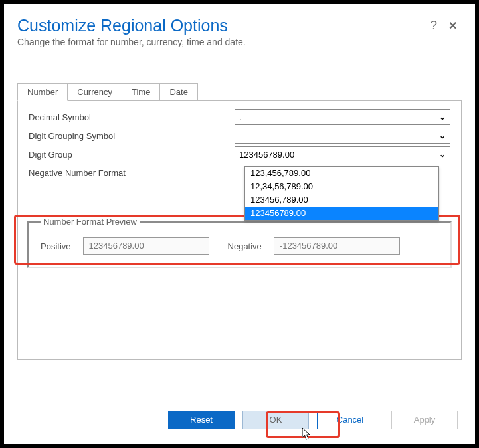  Describe the element at coordinates (313, 420) in the screenshot. I see `button-row: Reset OK Cancel Apply` at that location.